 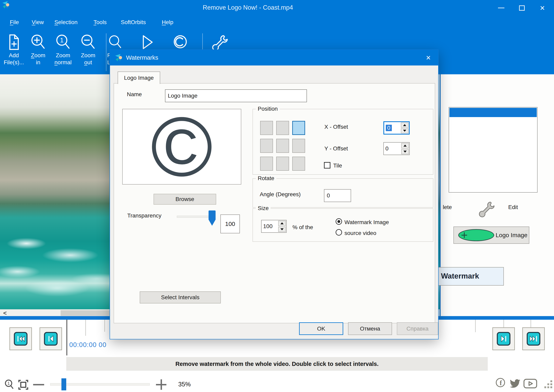 I want to click on add-file-icon, so click(x=14, y=41).